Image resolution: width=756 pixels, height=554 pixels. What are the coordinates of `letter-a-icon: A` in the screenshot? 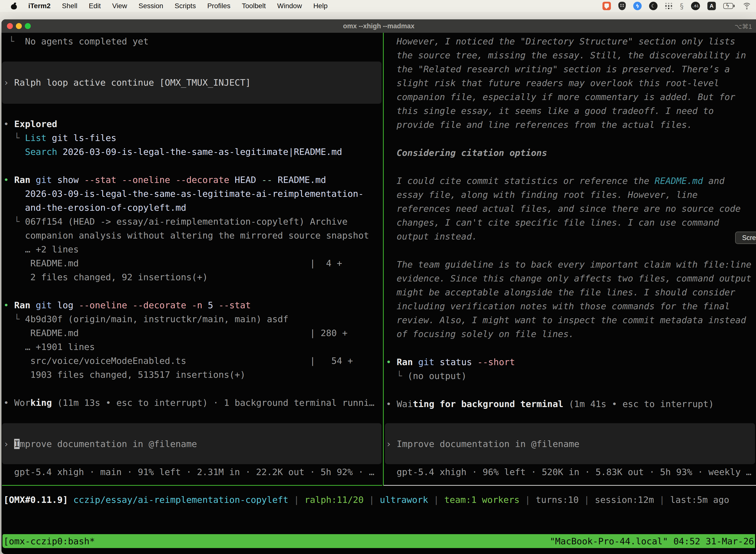 It's located at (712, 6).